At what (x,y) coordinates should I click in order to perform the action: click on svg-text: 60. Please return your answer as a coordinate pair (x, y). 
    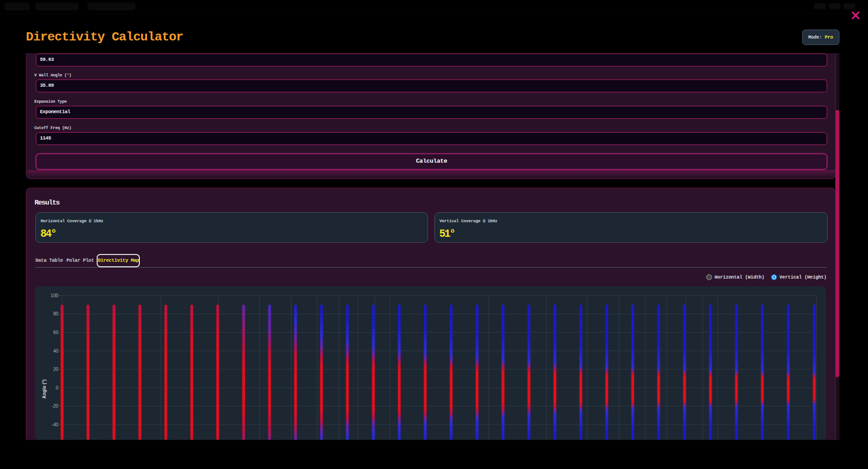
    Looking at the image, I should click on (56, 333).